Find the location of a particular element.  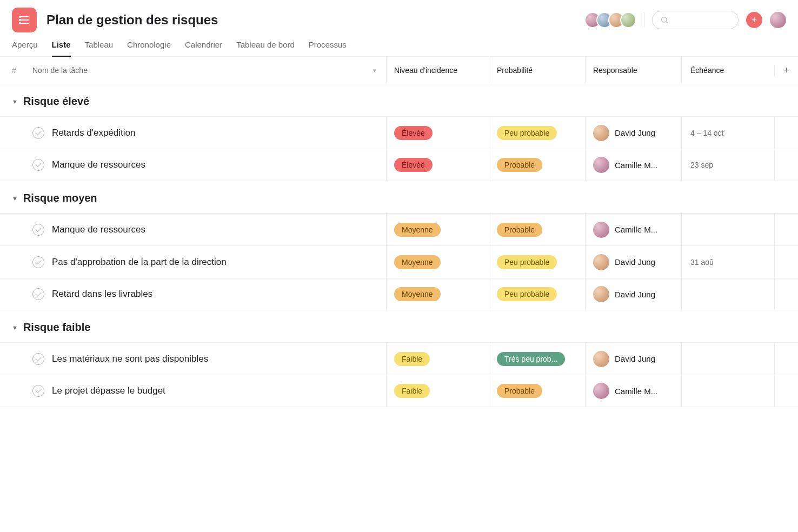

column-number: # is located at coordinates (22, 70).